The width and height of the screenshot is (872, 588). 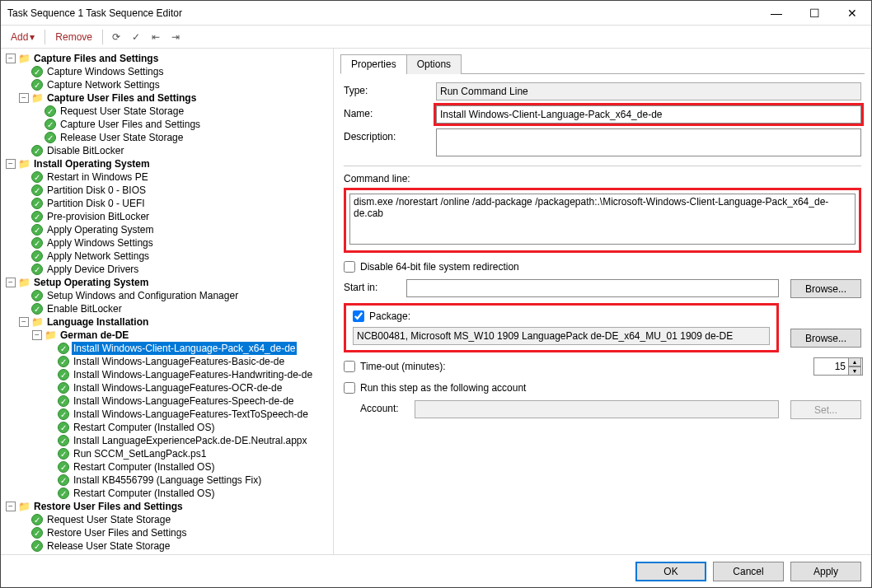 What do you see at coordinates (74, 37) in the screenshot?
I see `remove-button: Remove` at bounding box center [74, 37].